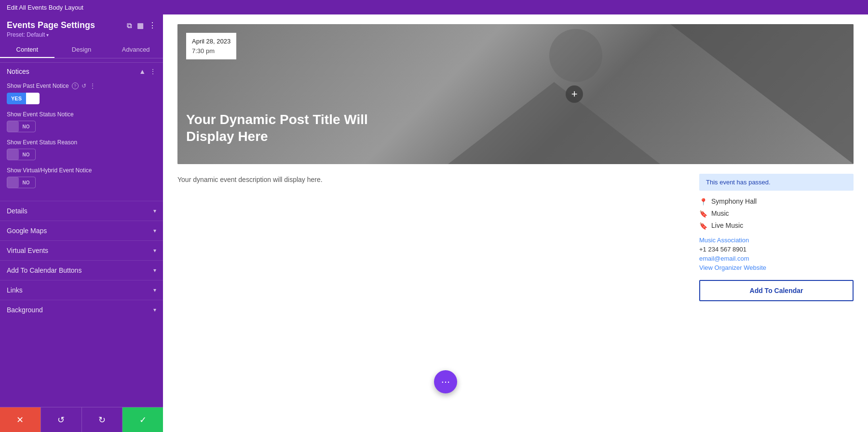 This screenshot has height=432, width=868. What do you see at coordinates (81, 122) in the screenshot?
I see `show-event-status-notice-row: Show Event Status Notice NO` at bounding box center [81, 122].